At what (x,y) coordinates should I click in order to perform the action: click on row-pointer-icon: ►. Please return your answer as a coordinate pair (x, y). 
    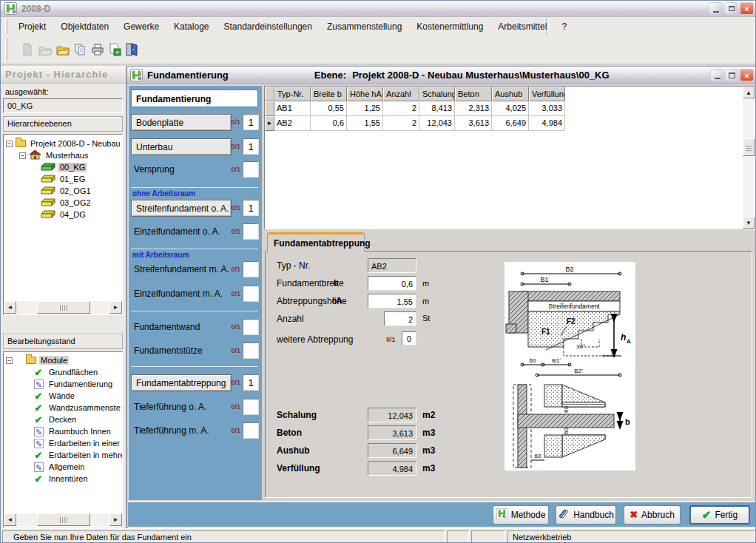
    Looking at the image, I should click on (269, 124).